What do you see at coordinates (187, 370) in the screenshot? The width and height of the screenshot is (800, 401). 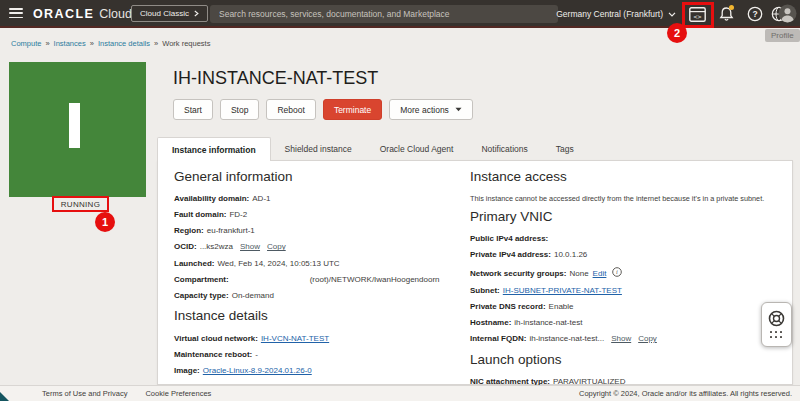 I see `field-label: Image:` at bounding box center [187, 370].